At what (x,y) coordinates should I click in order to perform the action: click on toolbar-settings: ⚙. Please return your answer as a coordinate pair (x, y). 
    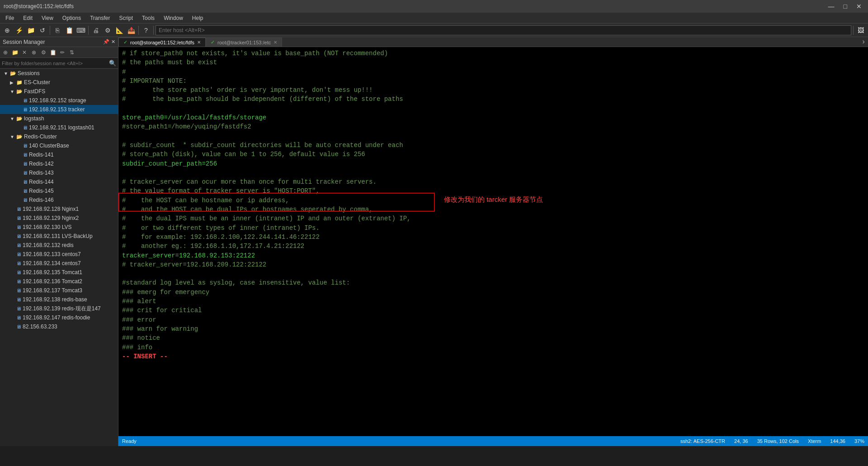
    Looking at the image, I should click on (108, 30).